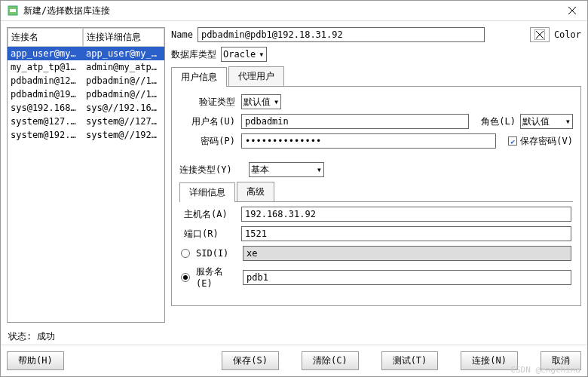 The width and height of the screenshot is (588, 377). Describe the element at coordinates (210, 214) in the screenshot. I see `host-label: 主机名(A)` at that location.